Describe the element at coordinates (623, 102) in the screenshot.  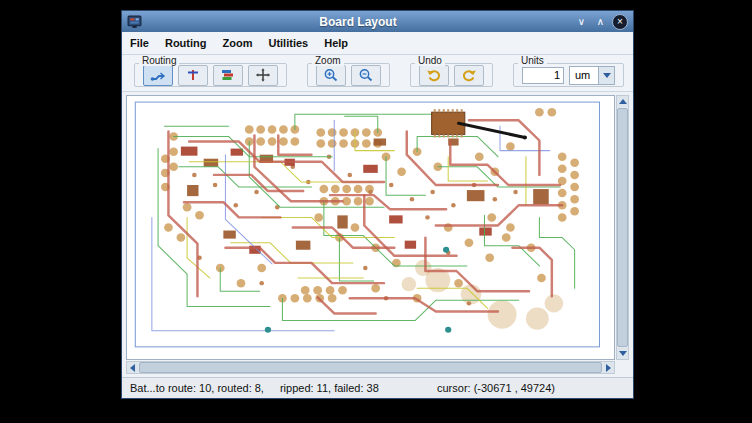
I see `arrow-up-icon` at that location.